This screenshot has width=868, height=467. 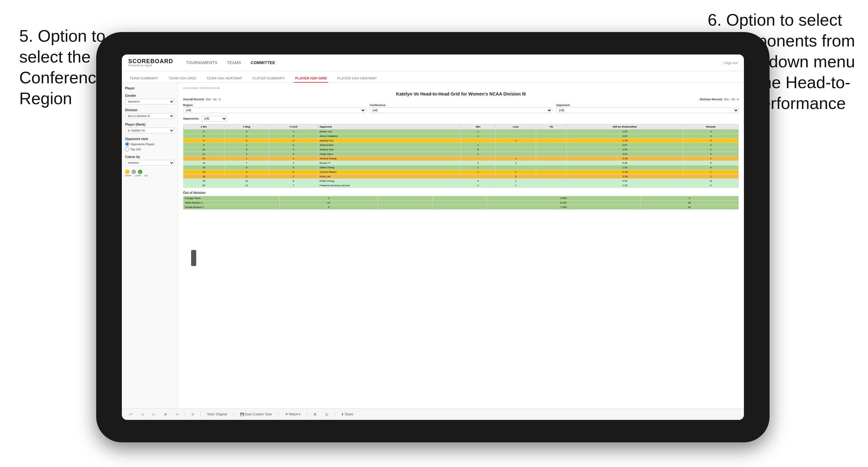 I want to click on logo-sub: Powered by clippd, so click(x=151, y=65).